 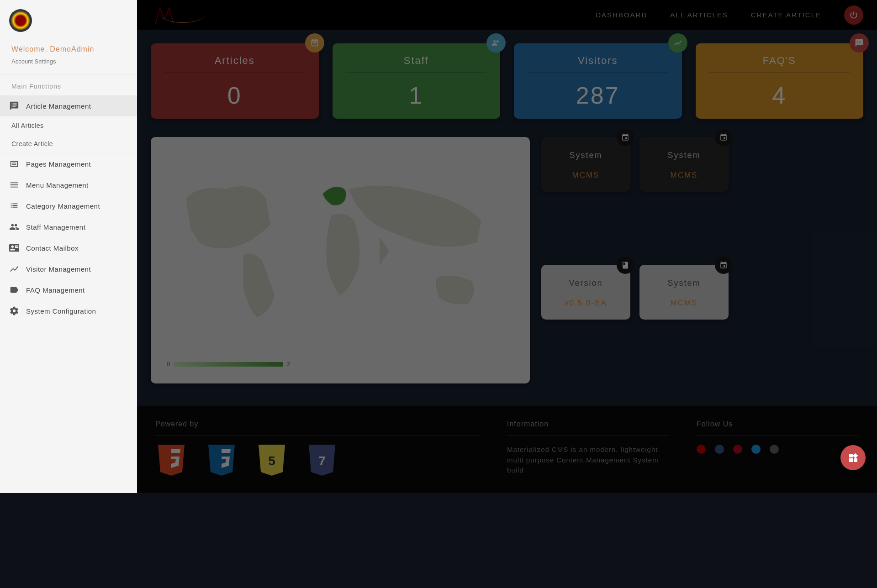 What do you see at coordinates (235, 81) in the screenshot?
I see `stat-card-articles: Articles 0` at bounding box center [235, 81].